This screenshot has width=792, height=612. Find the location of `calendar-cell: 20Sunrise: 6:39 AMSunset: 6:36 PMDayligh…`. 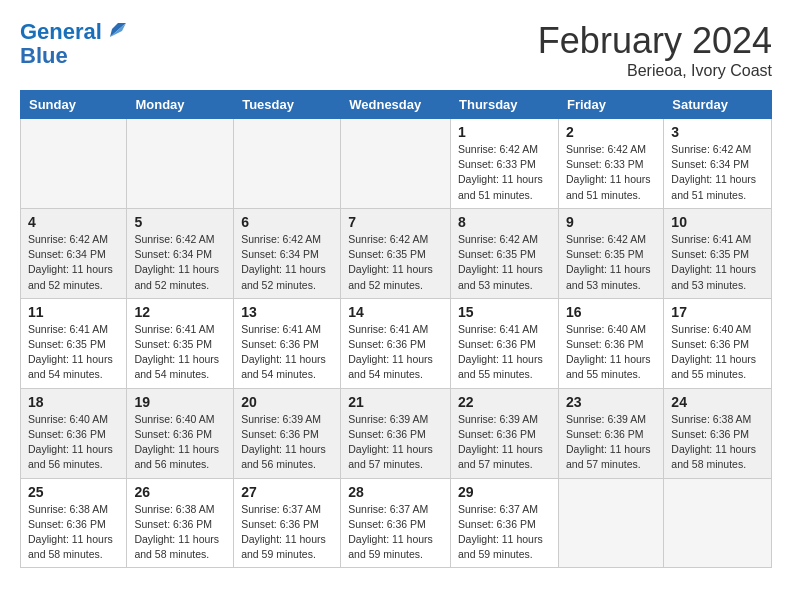

calendar-cell: 20Sunrise: 6:39 AMSunset: 6:36 PMDayligh… is located at coordinates (288, 433).